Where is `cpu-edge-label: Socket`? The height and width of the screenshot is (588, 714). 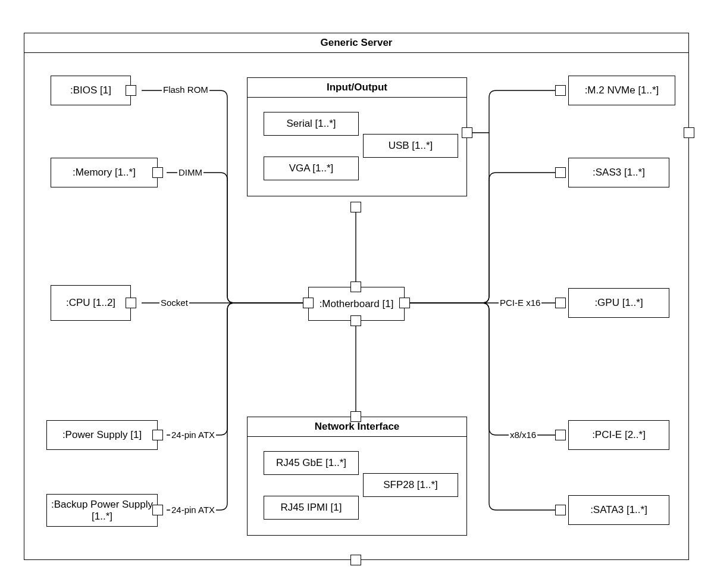 cpu-edge-label: Socket is located at coordinates (174, 302).